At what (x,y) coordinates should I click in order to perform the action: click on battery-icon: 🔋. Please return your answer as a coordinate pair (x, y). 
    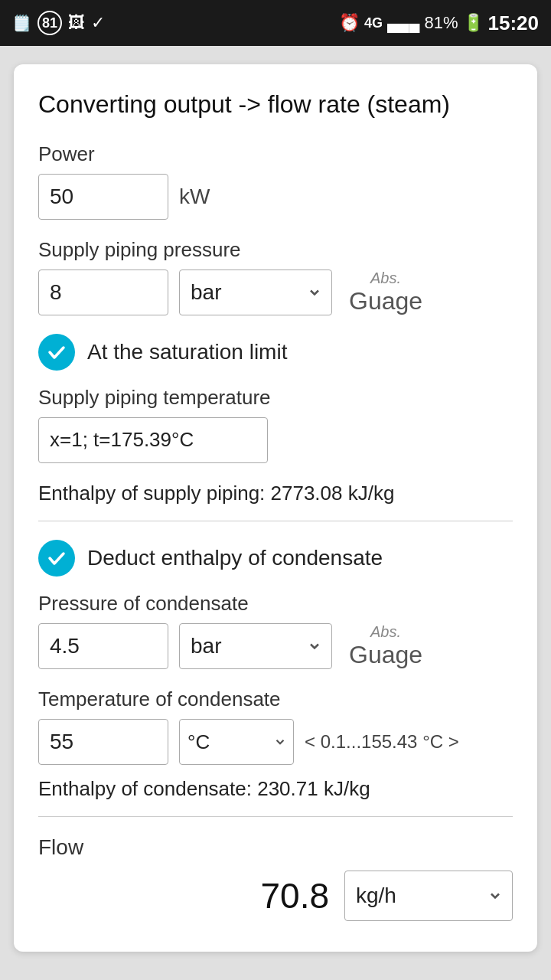
    Looking at the image, I should click on (473, 23).